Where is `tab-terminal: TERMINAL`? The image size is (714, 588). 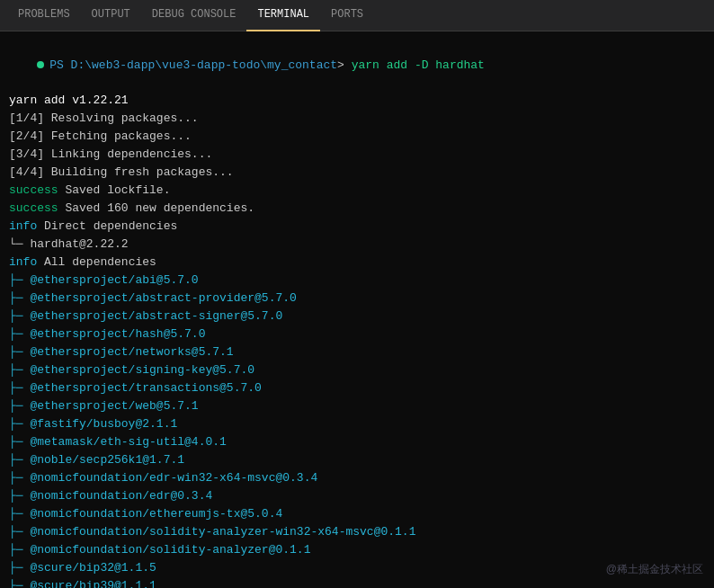
tab-terminal: TERMINAL is located at coordinates (283, 16).